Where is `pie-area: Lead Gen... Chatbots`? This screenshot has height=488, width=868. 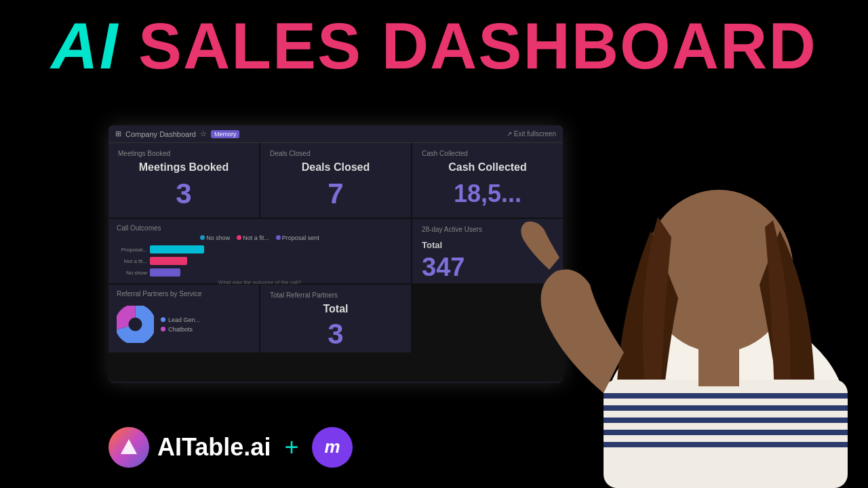 pie-area: Lead Gen... Chatbots is located at coordinates (184, 324).